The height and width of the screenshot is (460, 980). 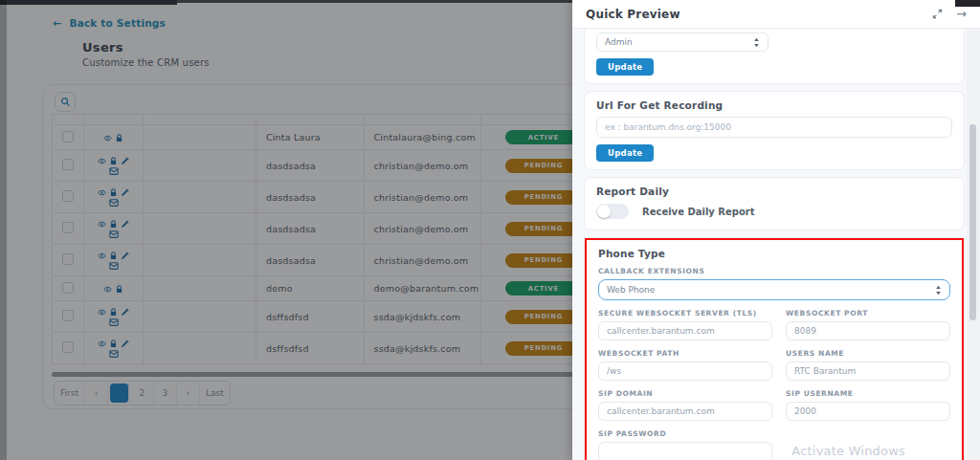 I want to click on expand-icon, so click(x=938, y=13).